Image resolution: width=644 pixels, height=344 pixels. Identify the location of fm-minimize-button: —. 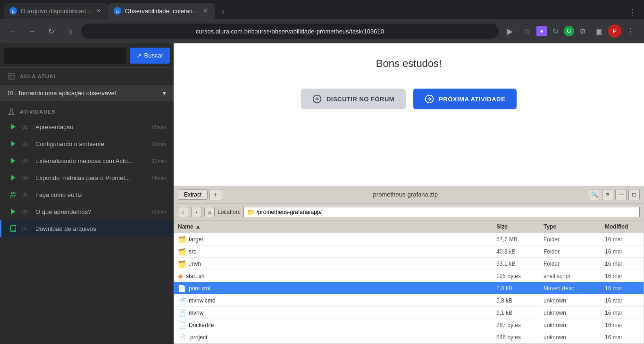
(621, 195).